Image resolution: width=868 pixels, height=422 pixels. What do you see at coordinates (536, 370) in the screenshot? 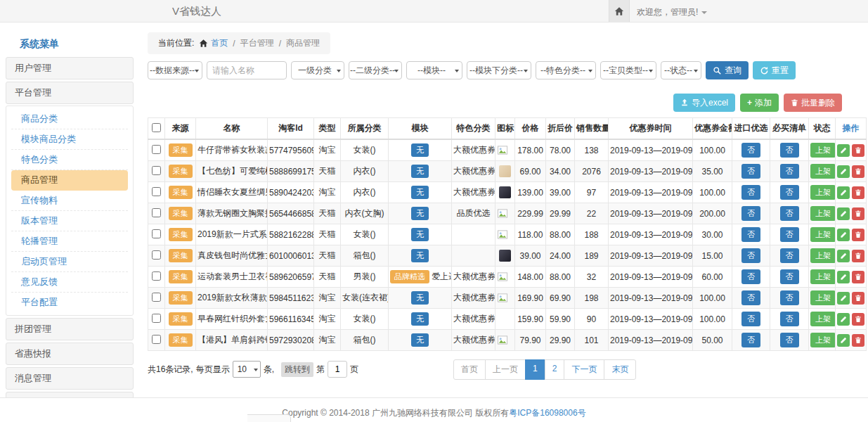
I see `page-button-2: 1` at bounding box center [536, 370].